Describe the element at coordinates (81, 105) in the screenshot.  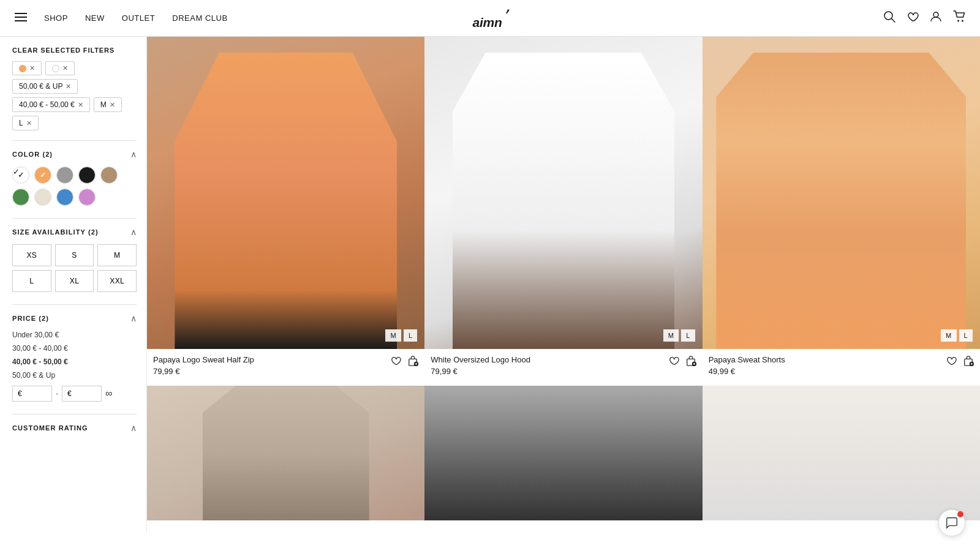
I see `filter-remove-40-50: ✕` at that location.